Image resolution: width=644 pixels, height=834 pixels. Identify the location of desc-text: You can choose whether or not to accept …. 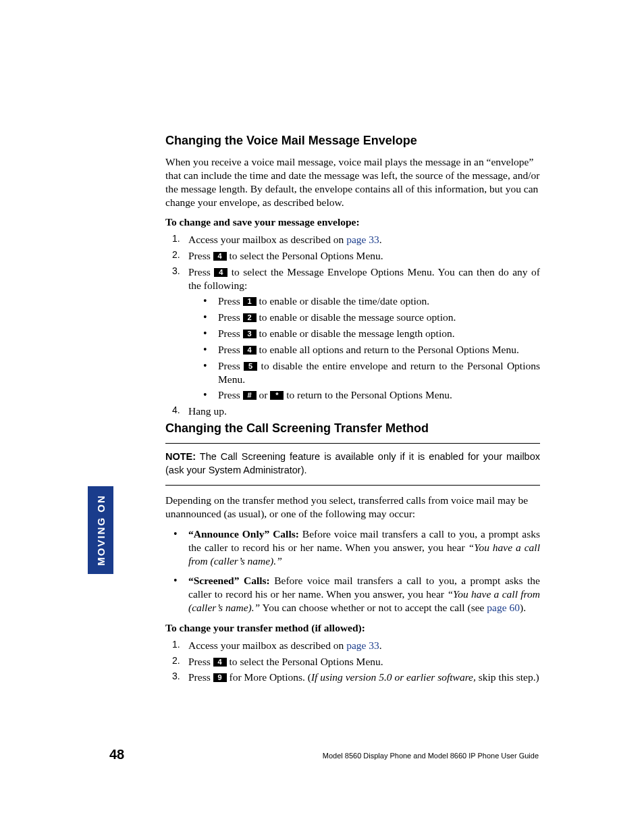
(373, 608).